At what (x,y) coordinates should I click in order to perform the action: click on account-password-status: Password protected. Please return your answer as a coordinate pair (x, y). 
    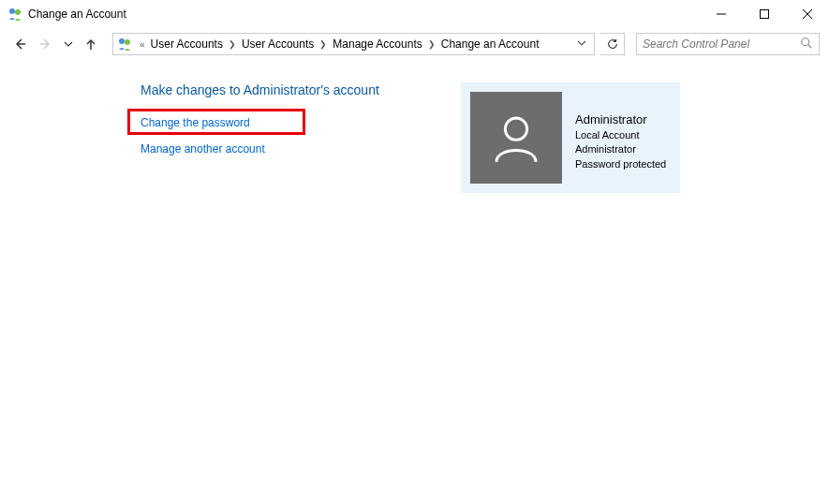
    Looking at the image, I should click on (620, 165).